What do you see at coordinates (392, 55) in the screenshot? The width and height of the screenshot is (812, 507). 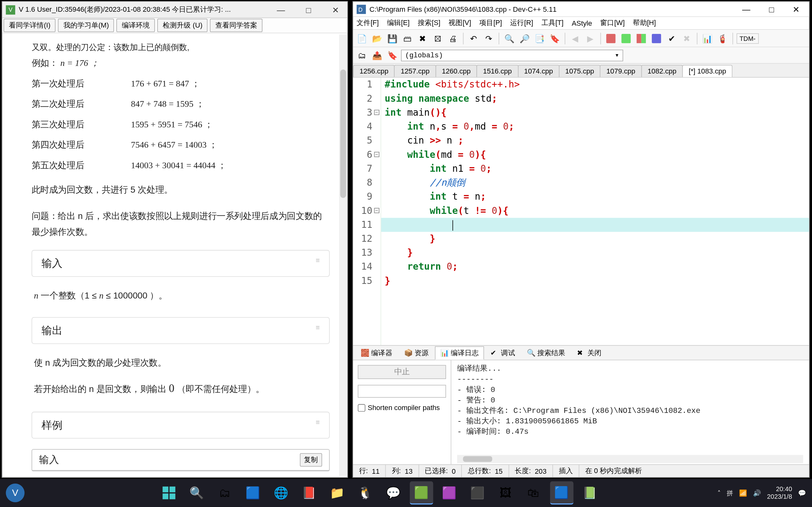 I see `bookmark2-icon: 🔖` at bounding box center [392, 55].